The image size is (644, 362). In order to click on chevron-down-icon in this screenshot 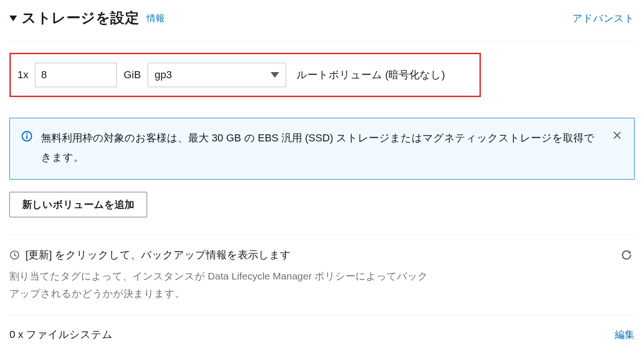, I will do `click(275, 75)`.